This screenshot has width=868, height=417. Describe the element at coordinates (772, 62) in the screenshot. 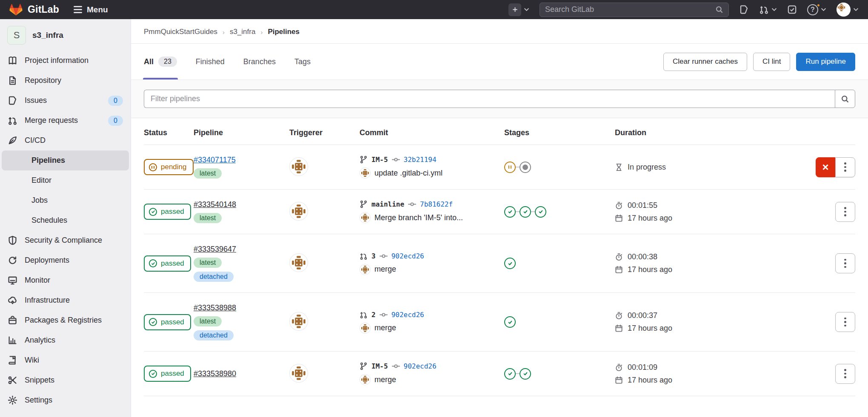

I see `ci-lint-button: CI lint` at that location.